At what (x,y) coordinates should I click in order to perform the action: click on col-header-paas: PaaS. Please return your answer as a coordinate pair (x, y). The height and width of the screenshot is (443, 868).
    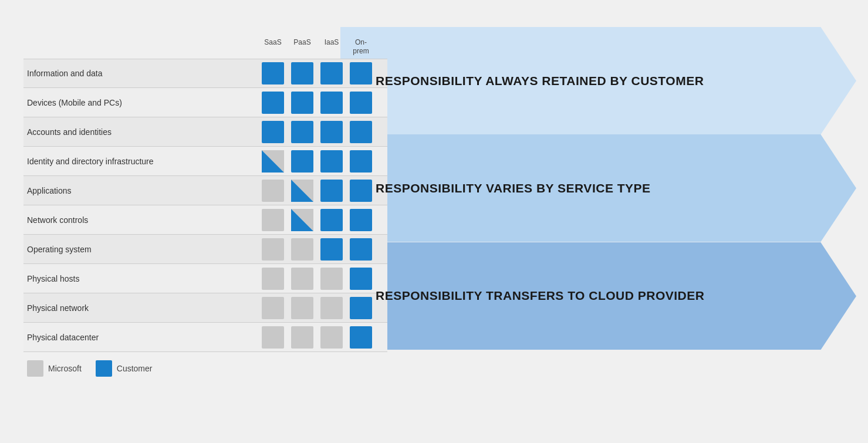
    Looking at the image, I should click on (302, 47).